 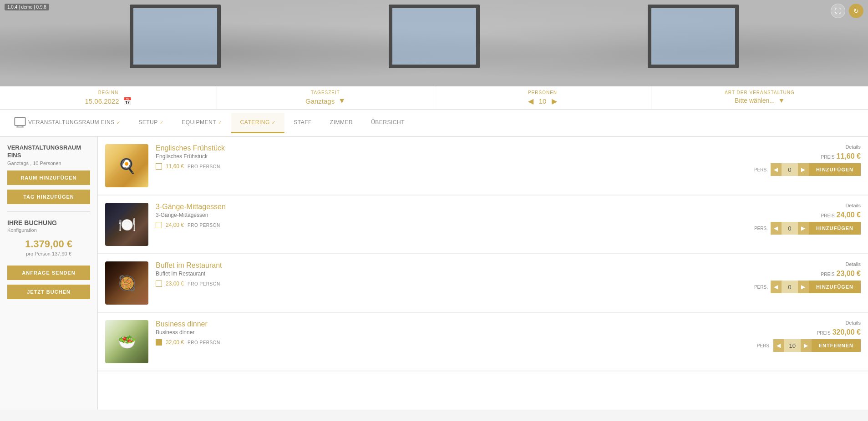 What do you see at coordinates (853, 205) in the screenshot?
I see `details-link-lunch: Details` at bounding box center [853, 205].